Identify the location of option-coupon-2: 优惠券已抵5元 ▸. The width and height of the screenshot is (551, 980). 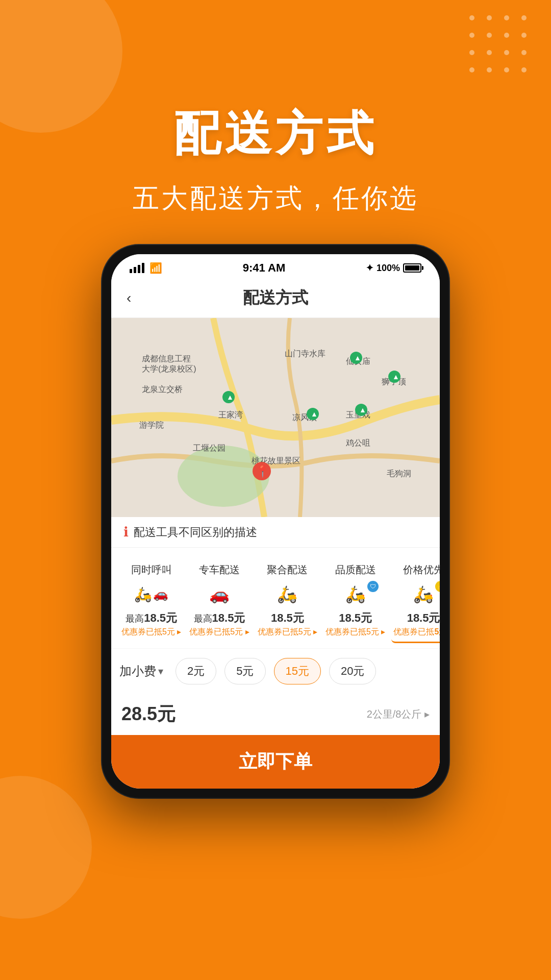
(288, 632).